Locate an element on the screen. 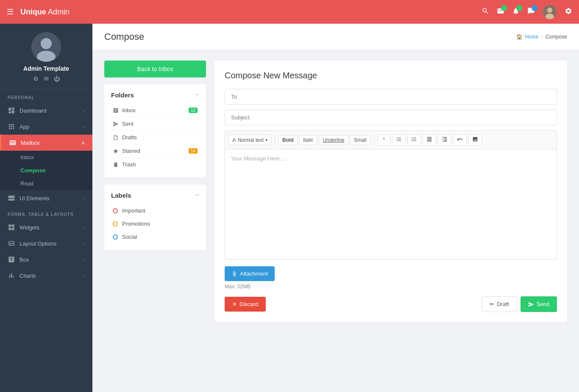 The width and height of the screenshot is (579, 392). draft-button: ✏ Draft is located at coordinates (499, 304).